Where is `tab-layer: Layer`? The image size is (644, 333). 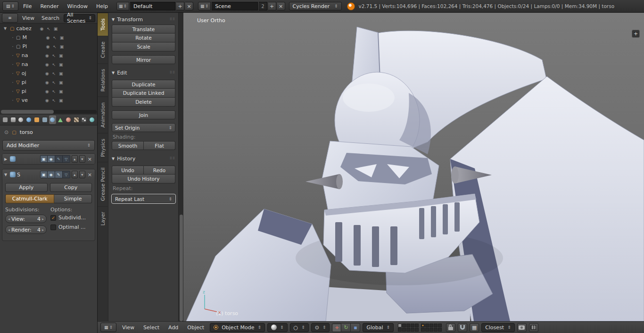
tab-layer: Layer is located at coordinates (103, 218).